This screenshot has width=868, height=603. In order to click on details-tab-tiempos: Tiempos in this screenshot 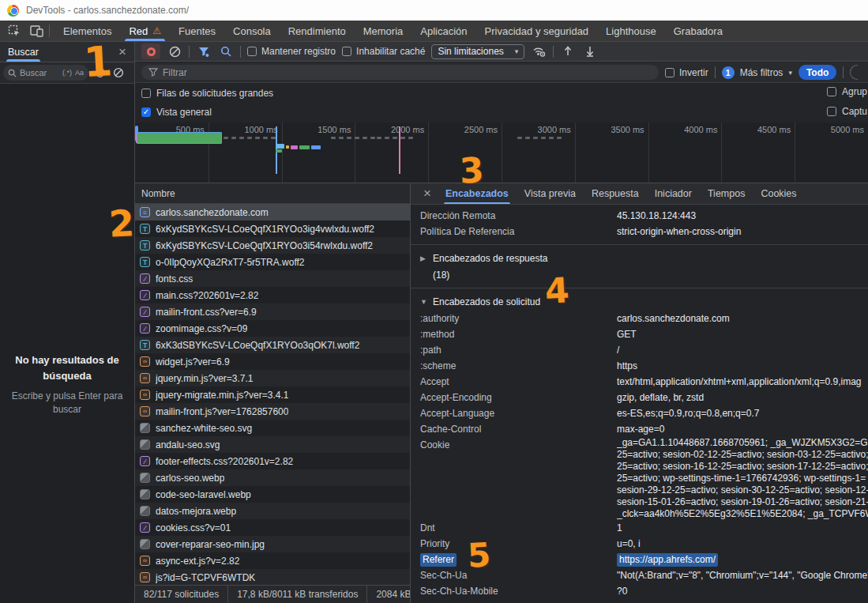, I will do `click(727, 194)`.